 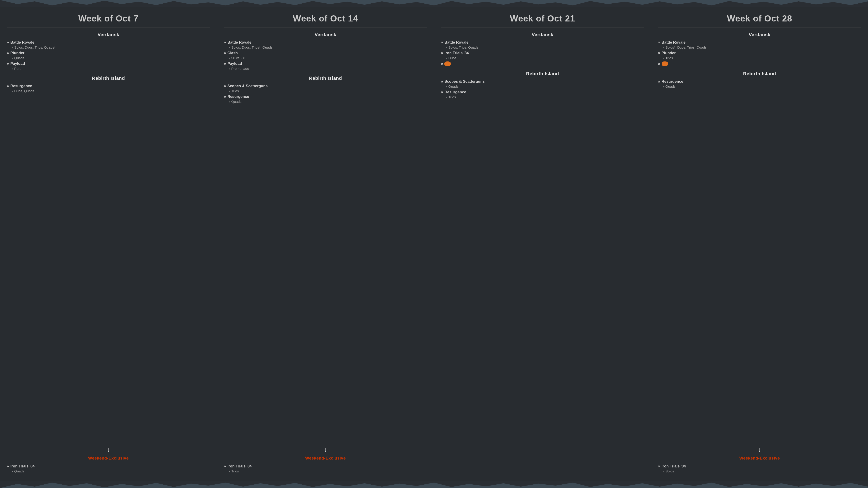 What do you see at coordinates (760, 86) in the screenshot?
I see `mode-sub-3-1-0: ›Quads` at bounding box center [760, 86].